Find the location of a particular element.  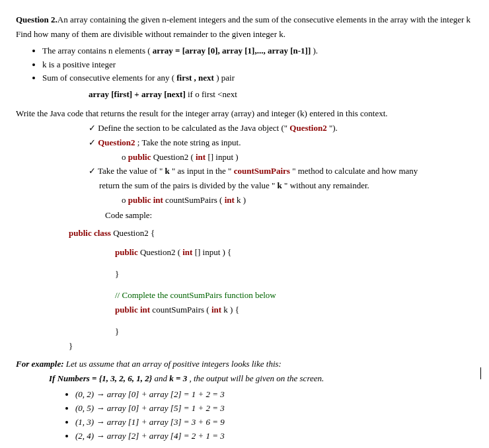

code-line: public Question2 ( int [] input ) { is located at coordinates (297, 252).